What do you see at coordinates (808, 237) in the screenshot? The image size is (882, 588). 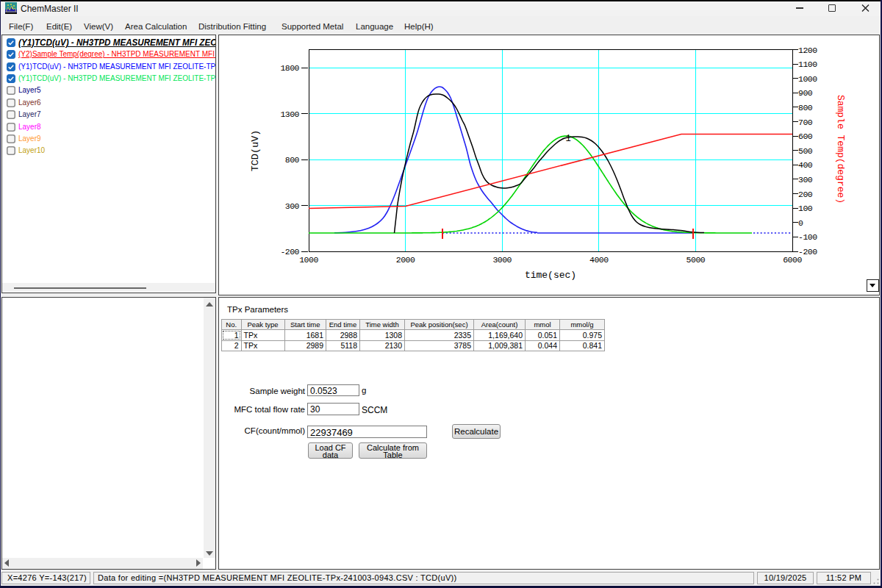 I see `svg-text: -100` at bounding box center [808, 237].